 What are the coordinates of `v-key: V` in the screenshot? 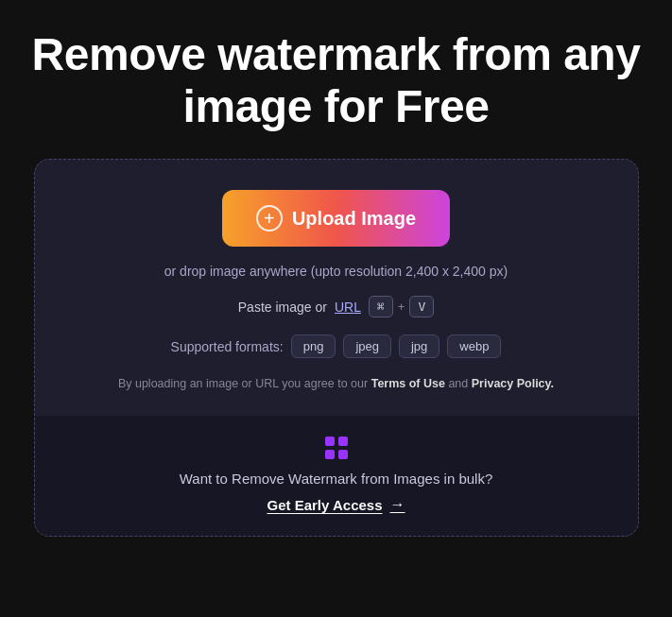 It's located at (422, 306).